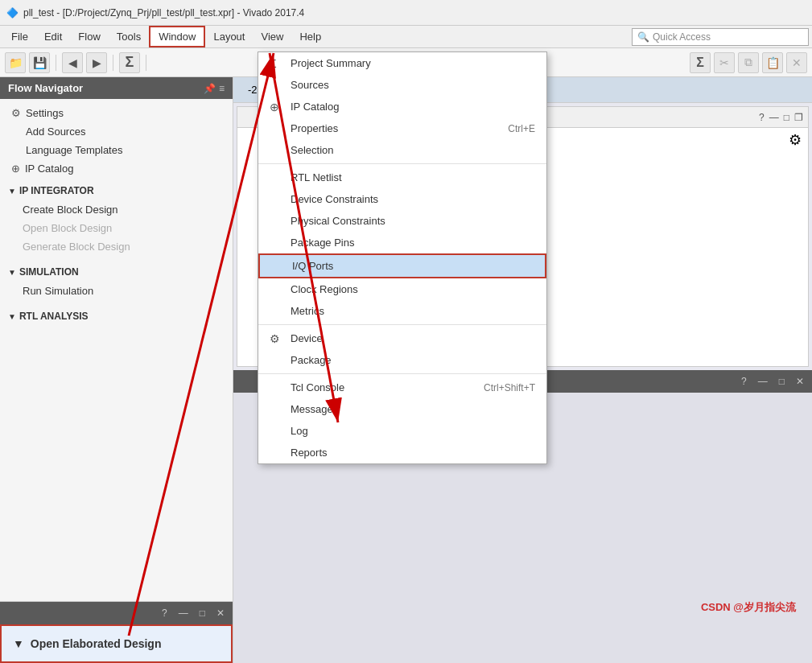  What do you see at coordinates (402, 200) in the screenshot?
I see `dropdown-item-device-constraints: Device Constraints` at bounding box center [402, 200].